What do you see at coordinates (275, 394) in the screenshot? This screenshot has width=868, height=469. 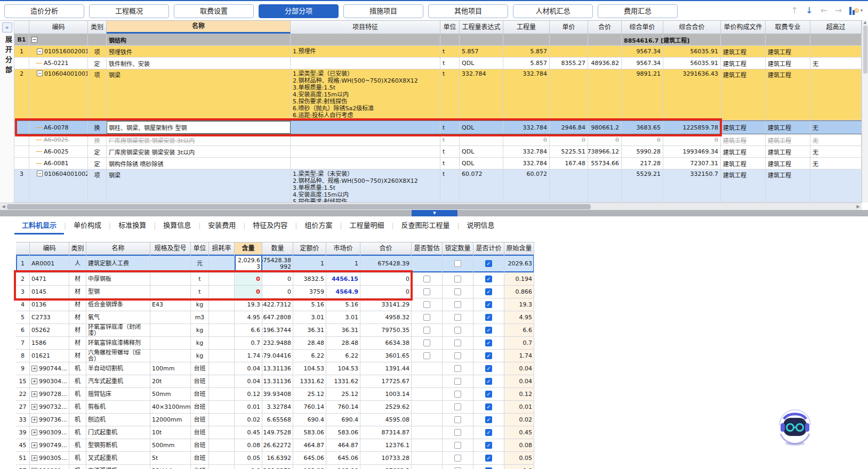 I see `resource-row-990728…: 22+990728…机摇臂钻床50mm台班0.1239.9340825.1225…` at bounding box center [275, 394].